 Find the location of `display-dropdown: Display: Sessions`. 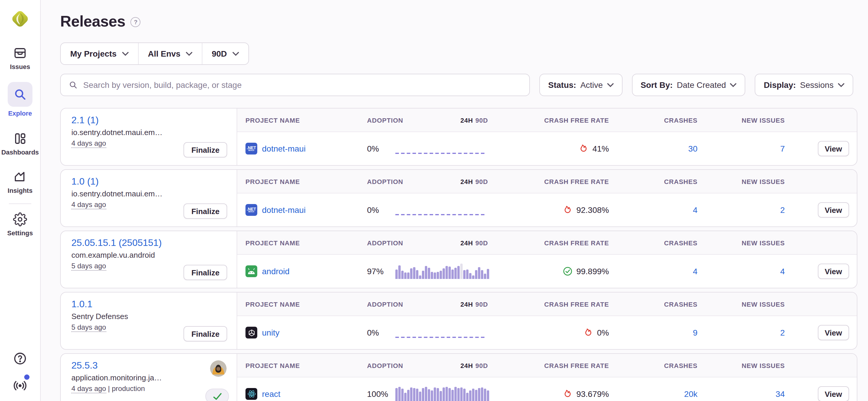

display-dropdown: Display: Sessions is located at coordinates (804, 85).